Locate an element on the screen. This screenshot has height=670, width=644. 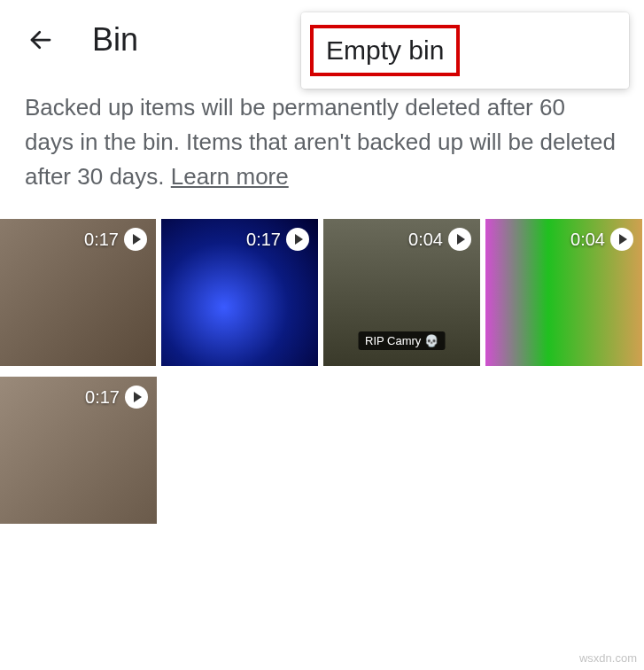
video-thumbnail: 0:04 RIP Camry 💀 is located at coordinates (402, 292).